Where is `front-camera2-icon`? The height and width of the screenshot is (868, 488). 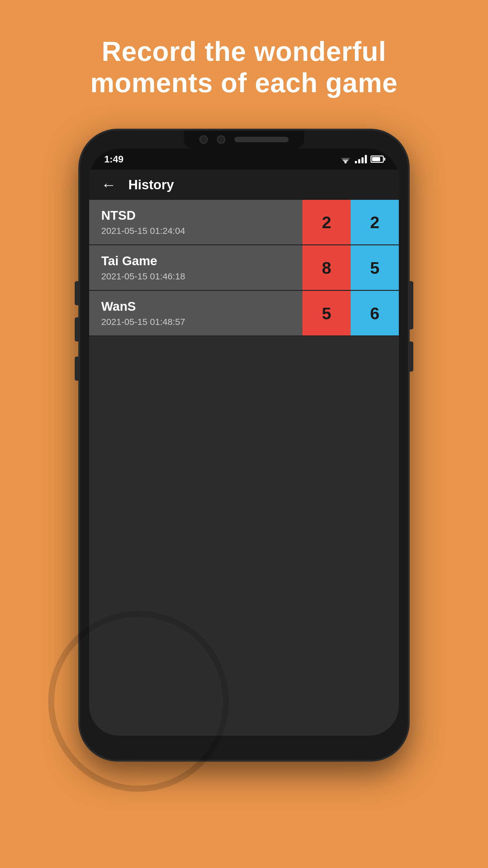 front-camera2-icon is located at coordinates (221, 140).